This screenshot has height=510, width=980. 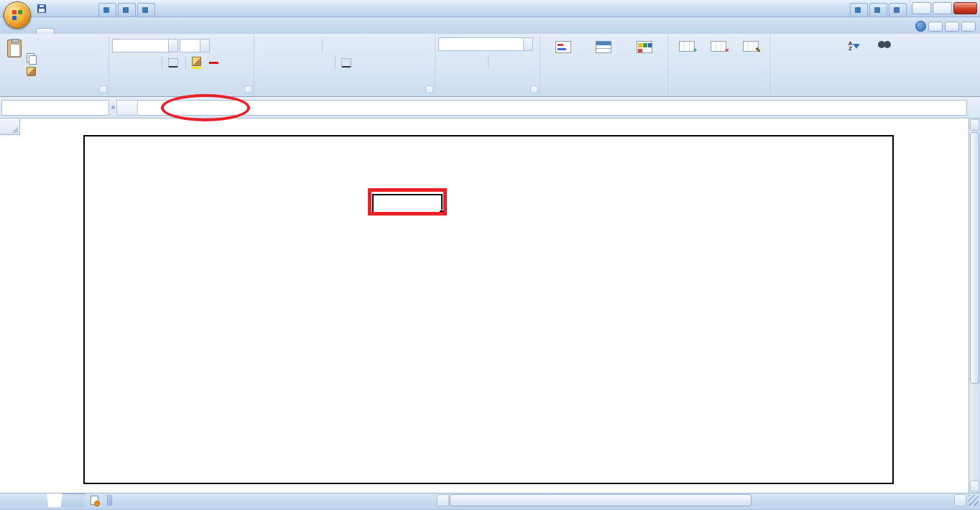 What do you see at coordinates (172, 63) in the screenshot?
I see `borders-button` at bounding box center [172, 63].